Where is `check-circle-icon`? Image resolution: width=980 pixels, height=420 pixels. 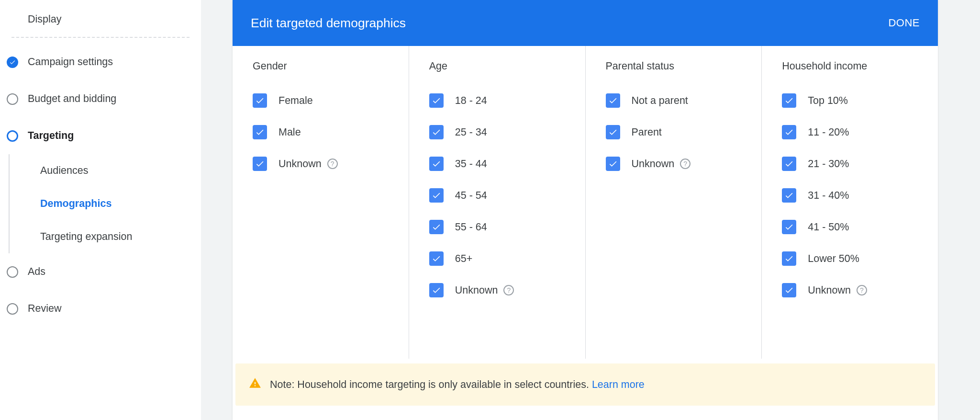
check-circle-icon is located at coordinates (12, 62).